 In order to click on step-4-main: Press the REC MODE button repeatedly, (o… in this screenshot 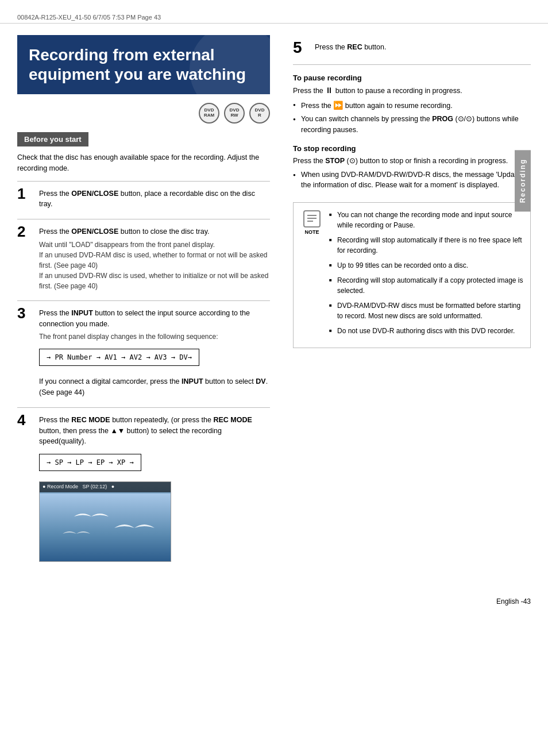, I will do `click(155, 431)`.